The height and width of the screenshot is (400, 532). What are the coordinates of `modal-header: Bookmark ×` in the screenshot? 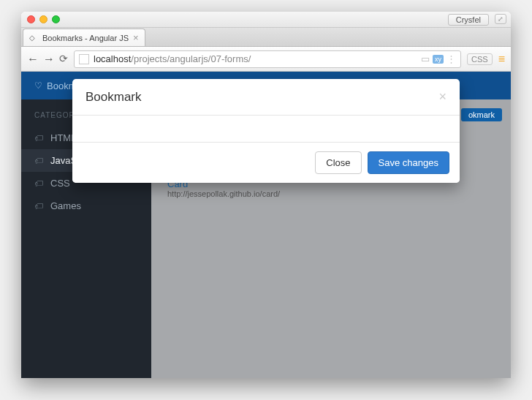 It's located at (266, 97).